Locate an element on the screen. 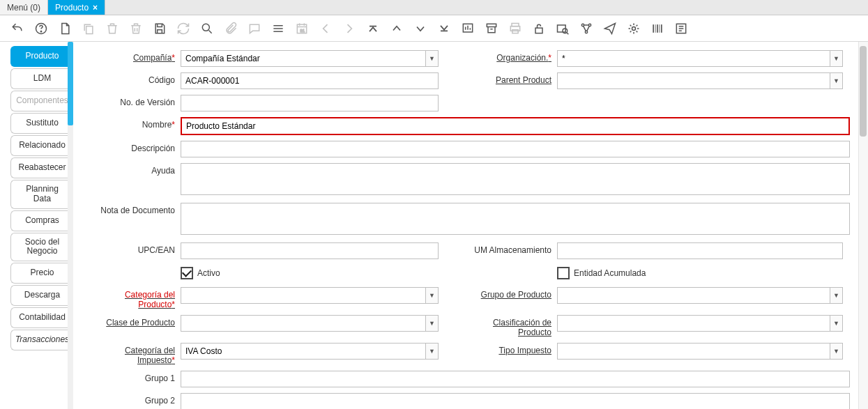  first-button is located at coordinates (373, 29).